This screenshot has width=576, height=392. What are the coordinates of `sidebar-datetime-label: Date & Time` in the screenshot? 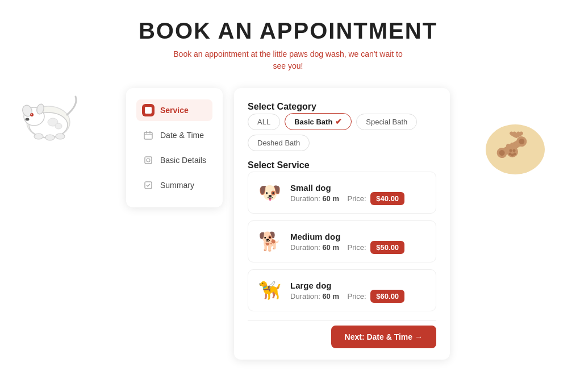 It's located at (182, 135).